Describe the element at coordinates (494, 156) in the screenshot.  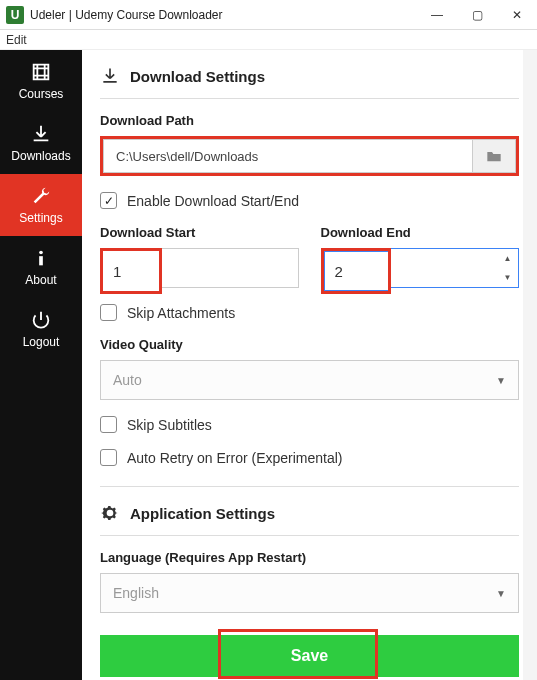
I see `browse-button` at that location.